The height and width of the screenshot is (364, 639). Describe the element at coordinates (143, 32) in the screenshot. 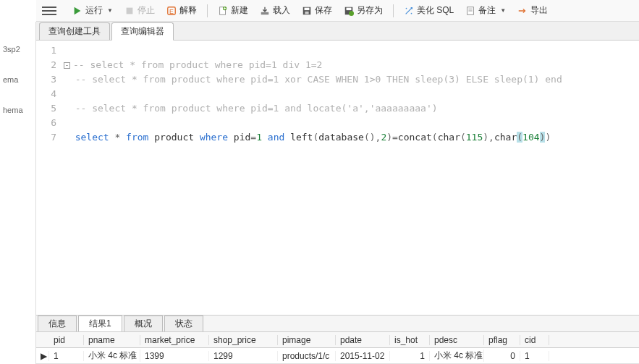

I see `tab-query-editor: 查询编辑器` at that location.